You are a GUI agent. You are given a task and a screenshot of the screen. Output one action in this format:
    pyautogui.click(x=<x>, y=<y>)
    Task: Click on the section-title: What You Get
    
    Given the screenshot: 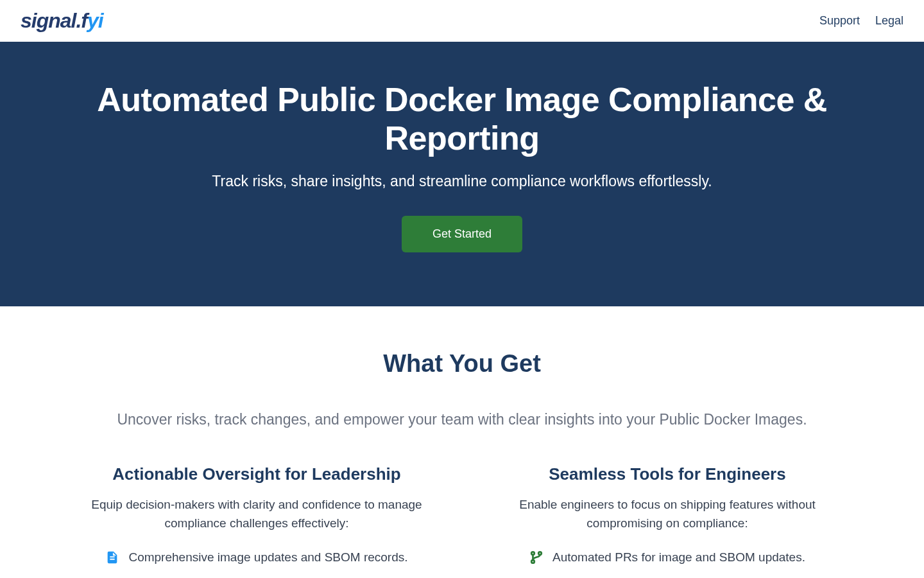 What is the action you would take?
    pyautogui.click(x=462, y=363)
    